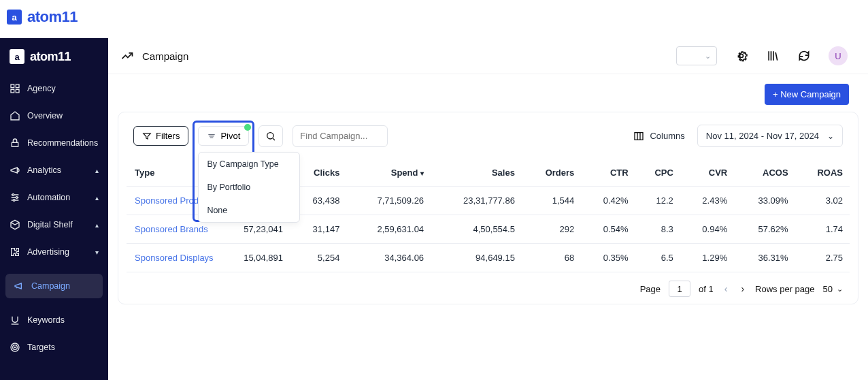 The height and width of the screenshot is (380, 868). I want to click on table-row: Sponsored Displays 15,04,891 5,254 34,36…, so click(488, 258).